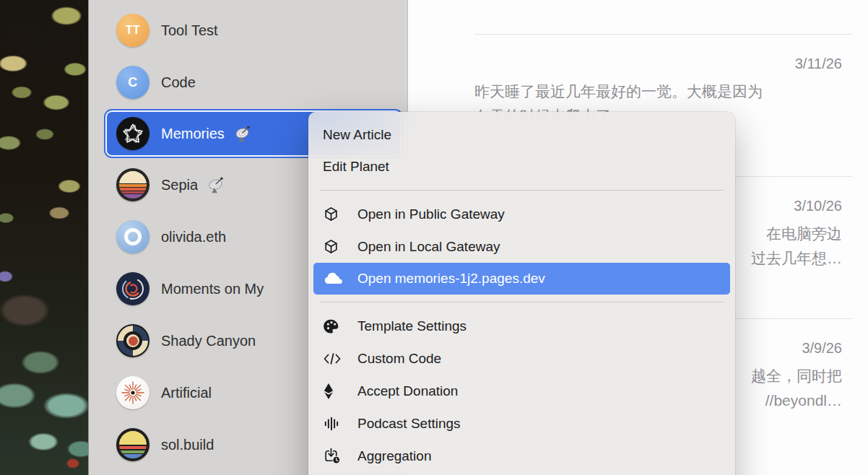  I want to click on sidebar-item-label: Artificial, so click(186, 393).